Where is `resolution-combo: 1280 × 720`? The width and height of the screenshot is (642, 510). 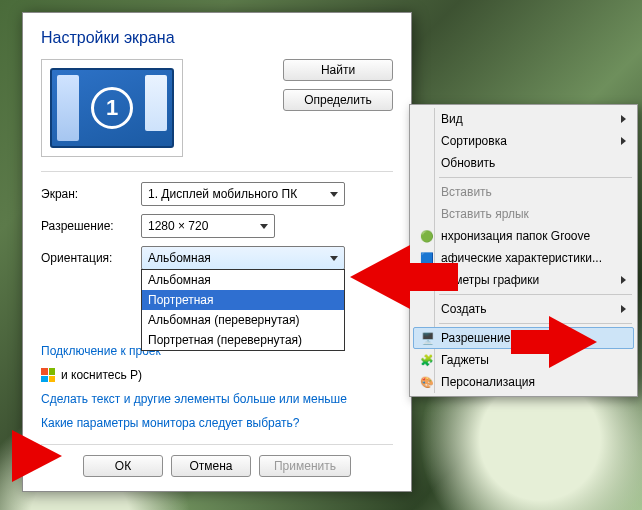
resolution-combo: 1280 × 720 is located at coordinates (208, 226).